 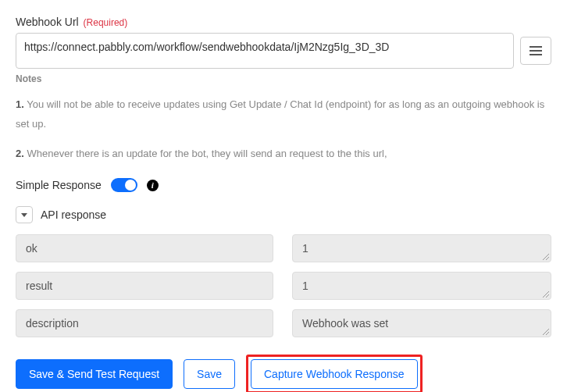 What do you see at coordinates (280, 114) in the screenshot?
I see `note-1-text: You will not be able to receive updates …` at bounding box center [280, 114].